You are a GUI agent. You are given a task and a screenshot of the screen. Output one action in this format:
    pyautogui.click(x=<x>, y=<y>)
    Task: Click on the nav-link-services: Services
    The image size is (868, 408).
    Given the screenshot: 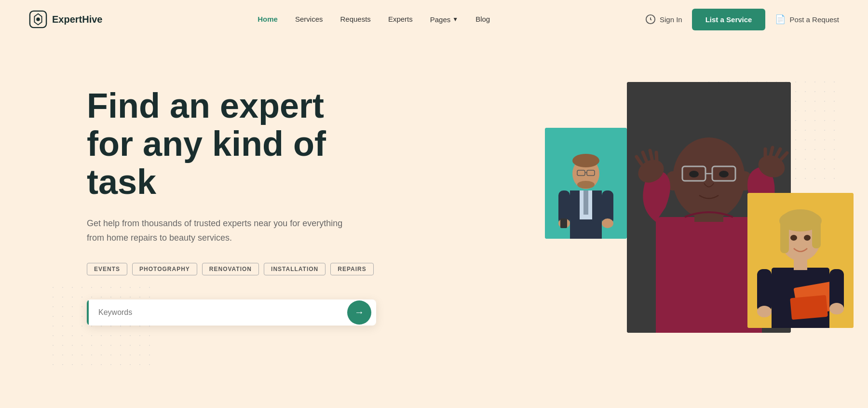 What is the action you would take?
    pyautogui.click(x=309, y=19)
    